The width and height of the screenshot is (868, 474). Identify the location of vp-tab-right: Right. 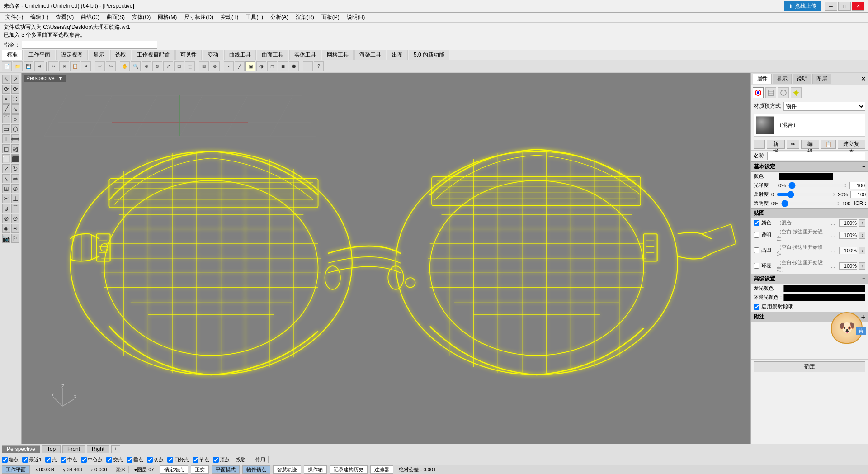
(98, 449).